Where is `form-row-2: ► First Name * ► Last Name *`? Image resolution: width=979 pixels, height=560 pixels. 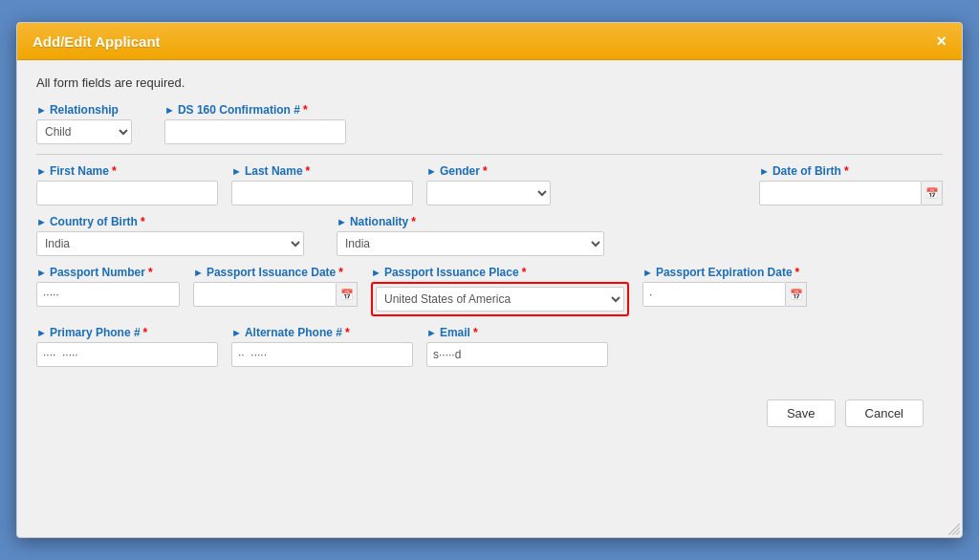
form-row-2: ► First Name * ► Last Name * is located at coordinates (490, 185).